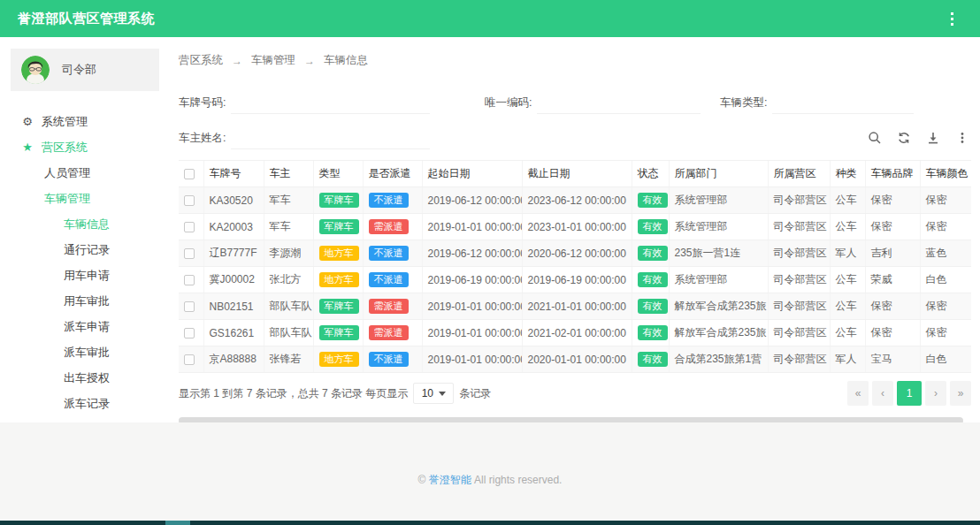 This screenshot has height=525, width=980. I want to click on filter-input-plate, so click(331, 104).